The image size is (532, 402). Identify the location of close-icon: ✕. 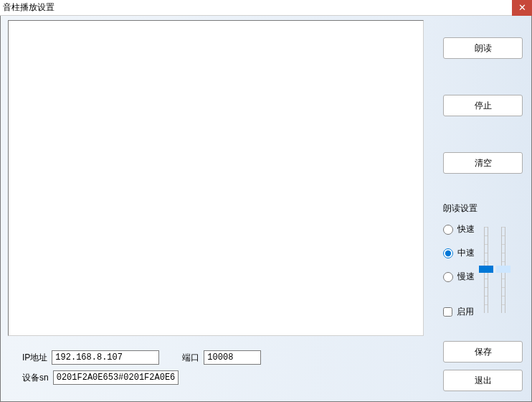
(522, 7).